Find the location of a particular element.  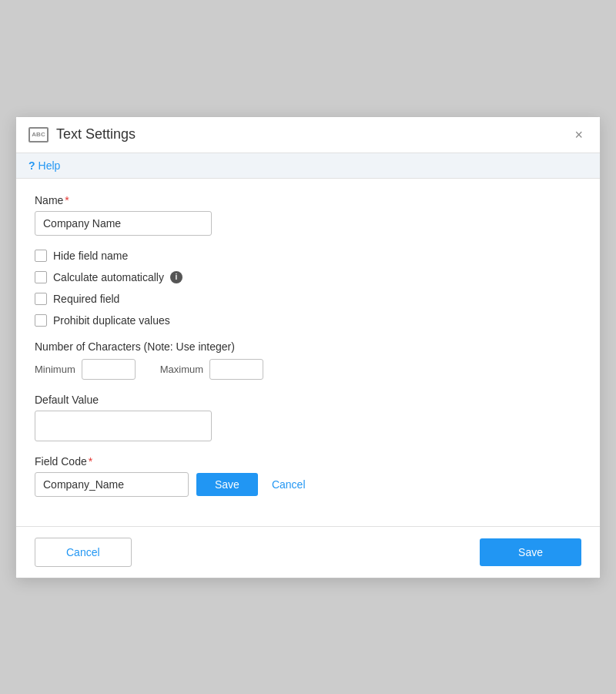

help-link: ? Help is located at coordinates (45, 166).